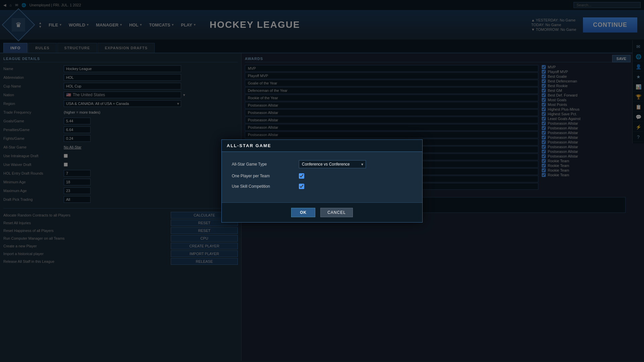  I want to click on modal-label-one-player: One Player per Team, so click(265, 176).